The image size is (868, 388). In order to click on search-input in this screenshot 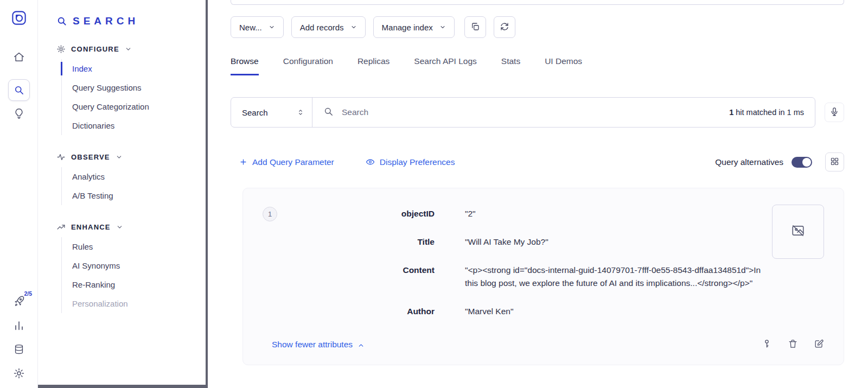, I will do `click(529, 112)`.